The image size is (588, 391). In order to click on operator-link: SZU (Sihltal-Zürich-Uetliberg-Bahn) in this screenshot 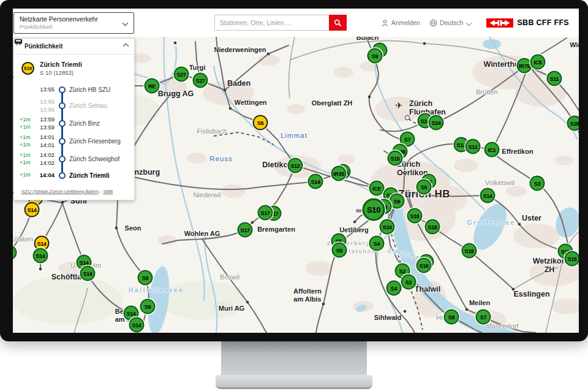, I will do `click(60, 191)`.